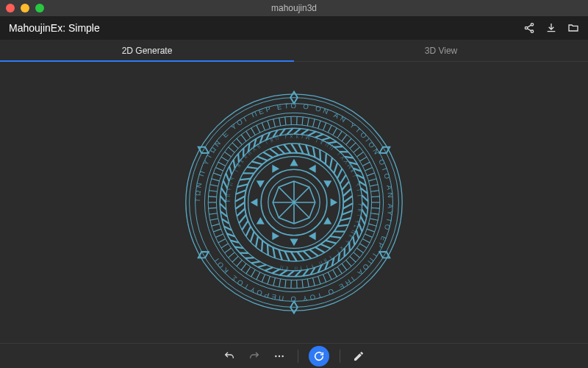 This screenshot has height=368, width=588. Describe the element at coordinates (441, 51) in the screenshot. I see `tab-label: 3D View` at that location.